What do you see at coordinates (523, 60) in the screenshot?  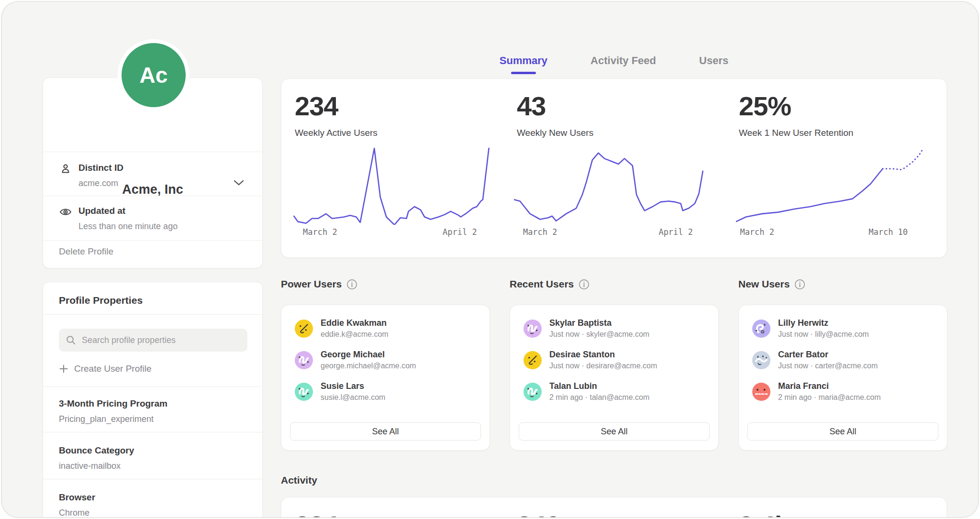 I see `tab-summary-label: Summary` at bounding box center [523, 60].